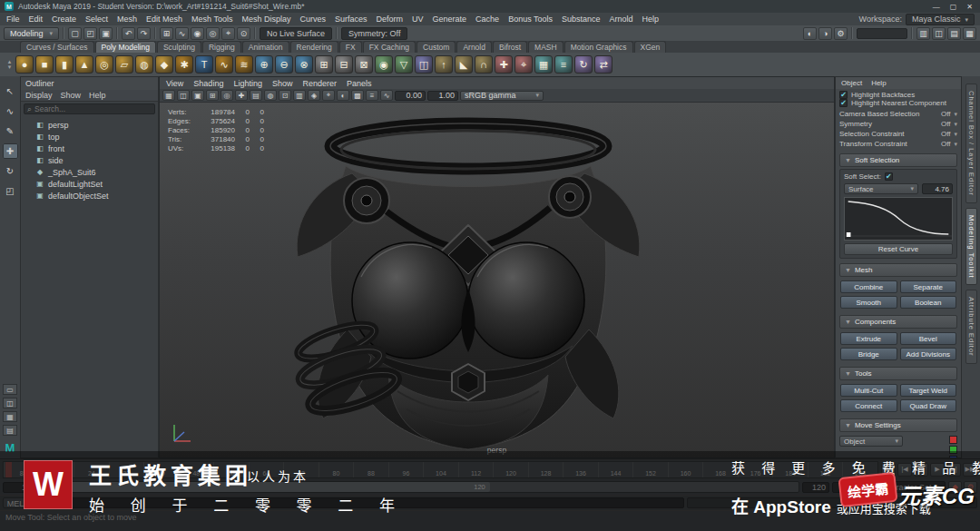  What do you see at coordinates (444, 64) in the screenshot?
I see `shelf-icon: ↑` at bounding box center [444, 64].